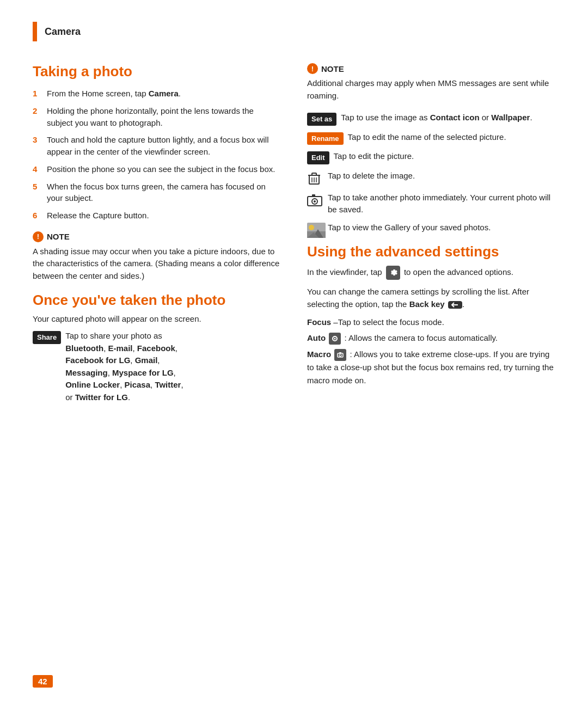 This screenshot has height=705, width=588. What do you see at coordinates (38, 169) in the screenshot?
I see `step-4-num: 4` at bounding box center [38, 169].